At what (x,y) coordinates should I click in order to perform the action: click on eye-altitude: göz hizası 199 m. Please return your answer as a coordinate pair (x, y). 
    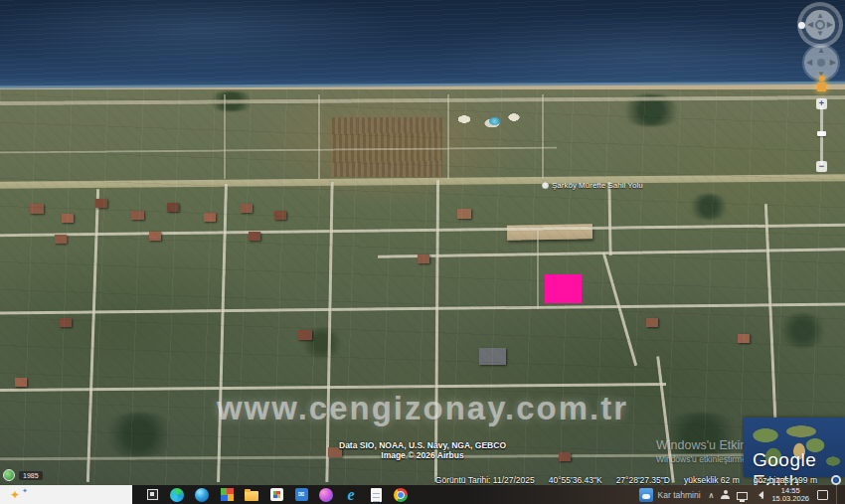
    Looking at the image, I should click on (785, 480).